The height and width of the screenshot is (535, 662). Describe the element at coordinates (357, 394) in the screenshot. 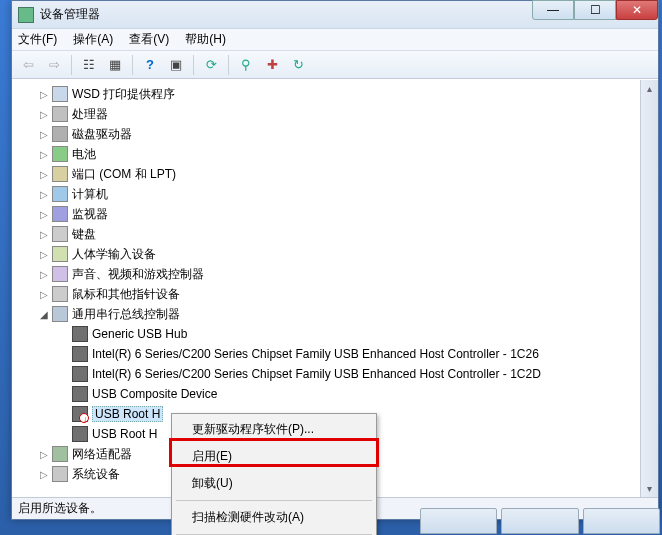

I see `tree-node: USB Composite Device` at that location.